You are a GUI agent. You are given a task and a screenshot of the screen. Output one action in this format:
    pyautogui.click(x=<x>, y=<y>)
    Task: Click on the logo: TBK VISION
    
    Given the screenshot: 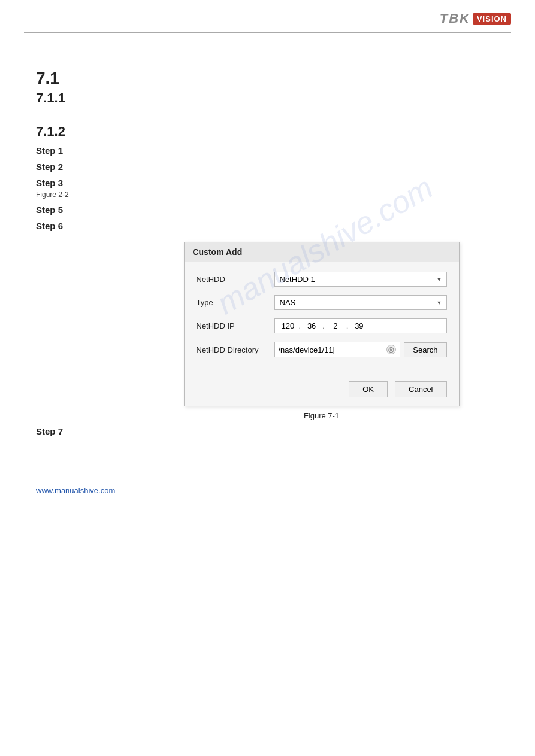 What is the action you would take?
    pyautogui.click(x=476, y=19)
    